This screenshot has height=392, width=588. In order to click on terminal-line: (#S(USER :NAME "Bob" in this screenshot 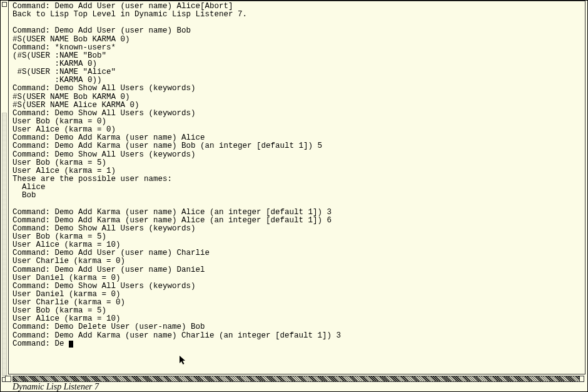, I will do `click(297, 56)`.